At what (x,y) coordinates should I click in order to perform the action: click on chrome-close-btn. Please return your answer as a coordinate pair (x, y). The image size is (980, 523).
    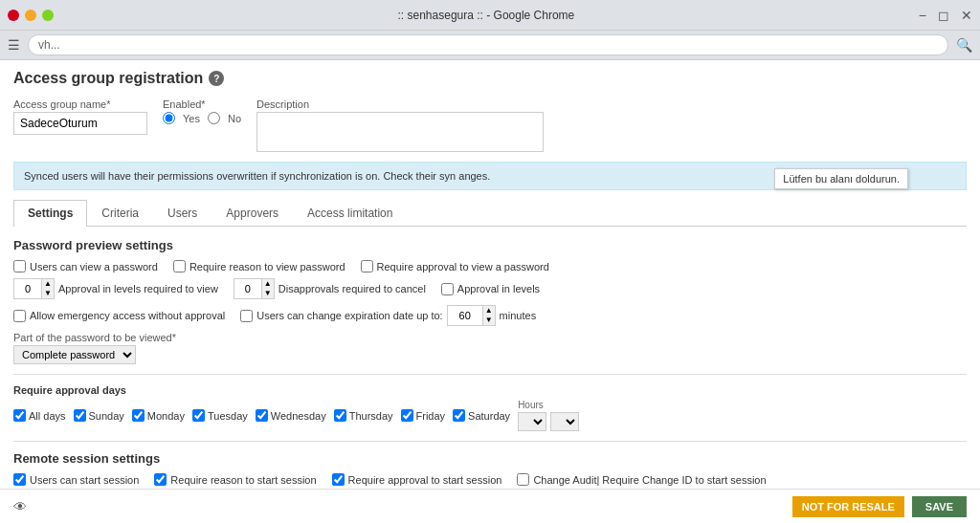
    Looking at the image, I should click on (13, 15).